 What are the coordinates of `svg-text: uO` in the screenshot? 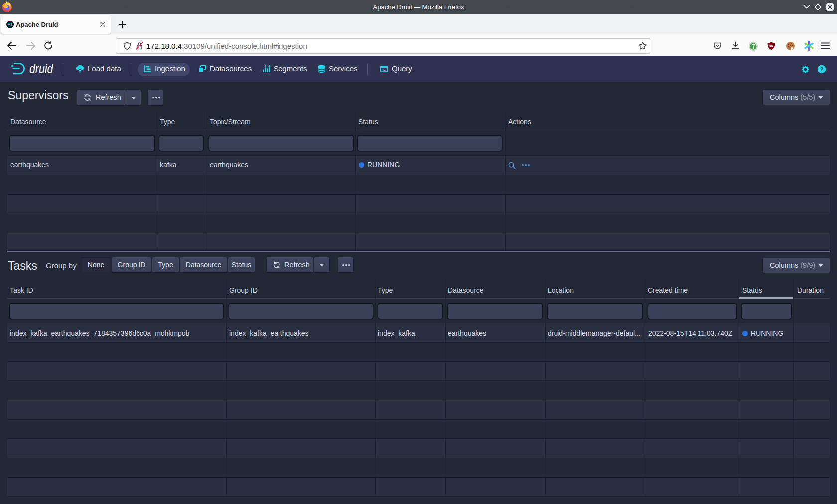 It's located at (771, 46).